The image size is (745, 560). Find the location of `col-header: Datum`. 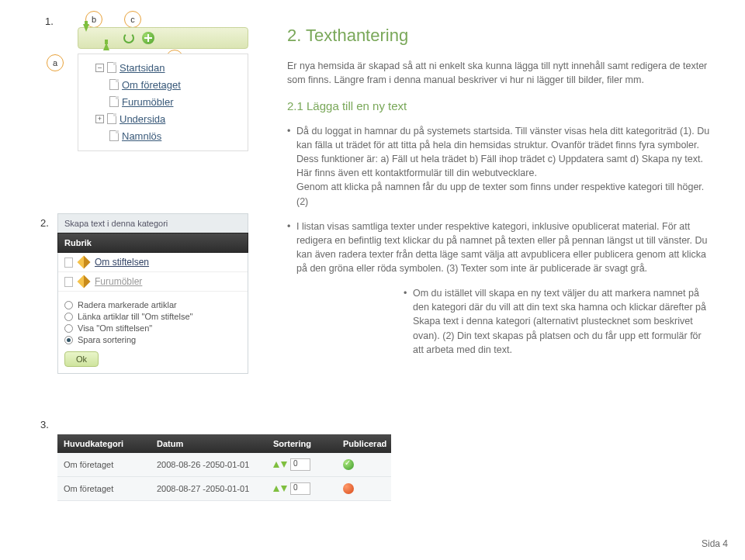

col-header: Datum is located at coordinates (209, 444).